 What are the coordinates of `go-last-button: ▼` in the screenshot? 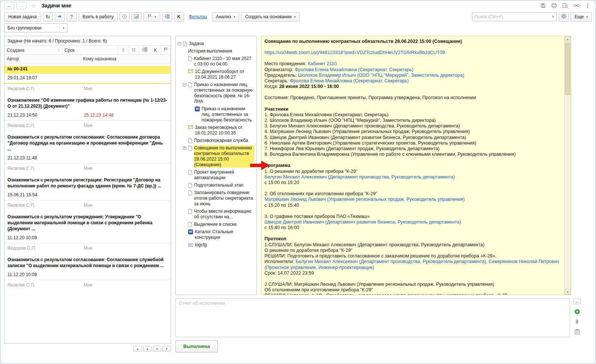 It's located at (167, 349).